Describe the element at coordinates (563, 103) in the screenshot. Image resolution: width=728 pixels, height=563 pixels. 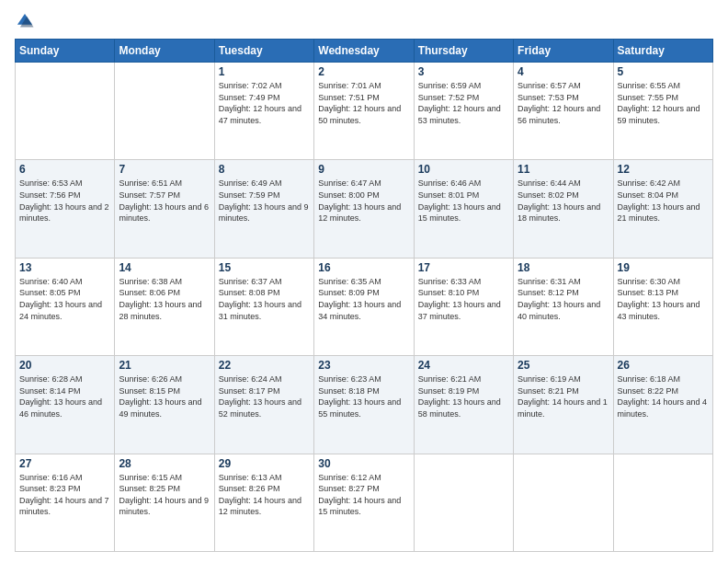
I see `day-info: Sunrise: 6:57 AM Sunset: 7:53 PM Dayligh…` at that location.